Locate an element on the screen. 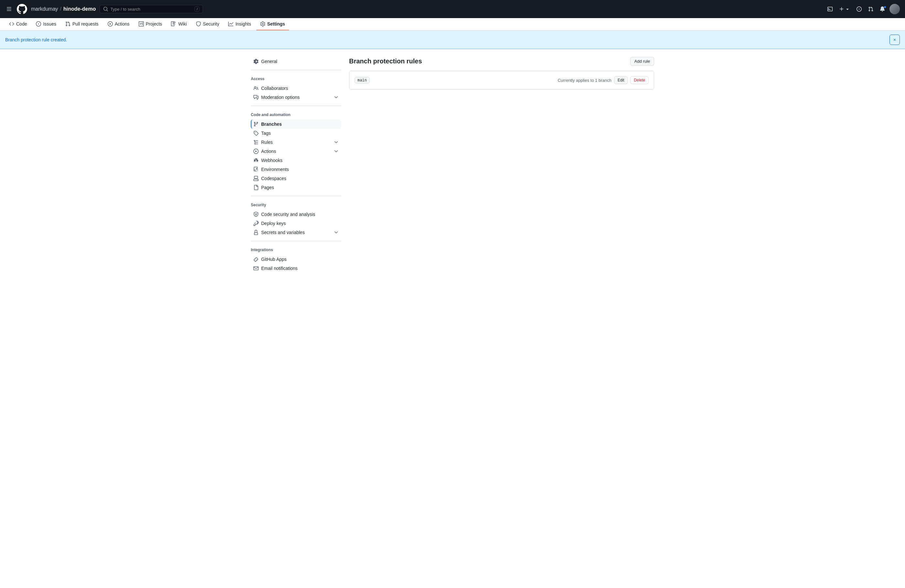 This screenshot has width=905, height=588. nav-wiki: Wiki is located at coordinates (179, 24).